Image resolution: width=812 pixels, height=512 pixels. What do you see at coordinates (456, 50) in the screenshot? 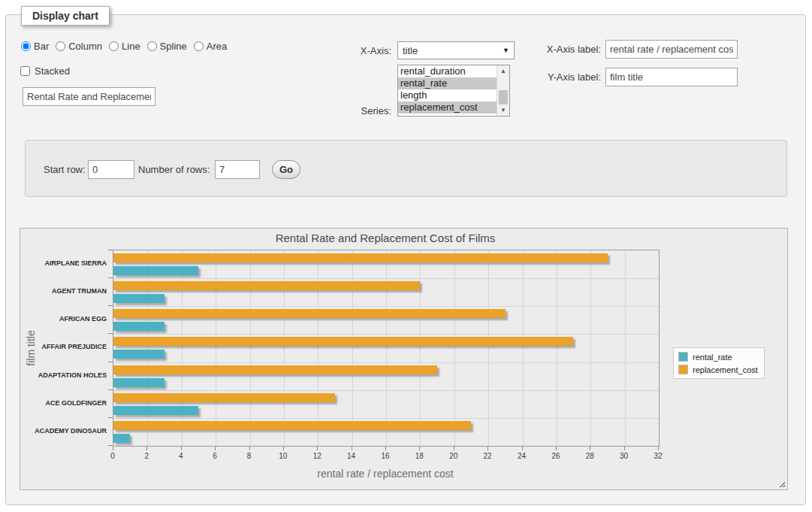
I see `x-axis-select: title` at bounding box center [456, 50].